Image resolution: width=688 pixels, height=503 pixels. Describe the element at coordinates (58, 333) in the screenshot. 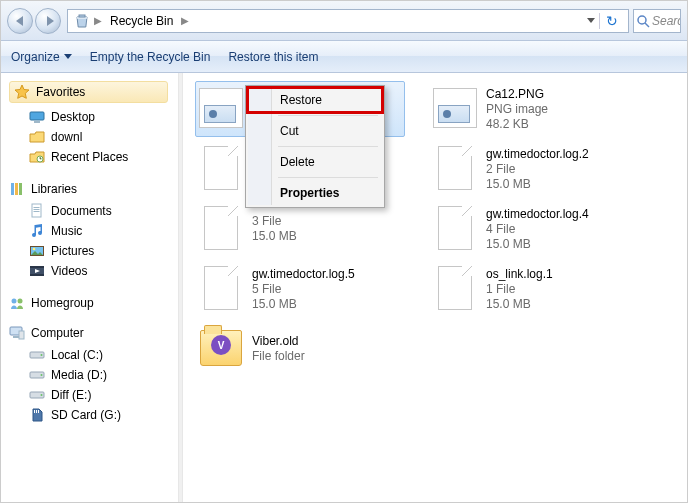

I see `computer-label: Computer` at that location.